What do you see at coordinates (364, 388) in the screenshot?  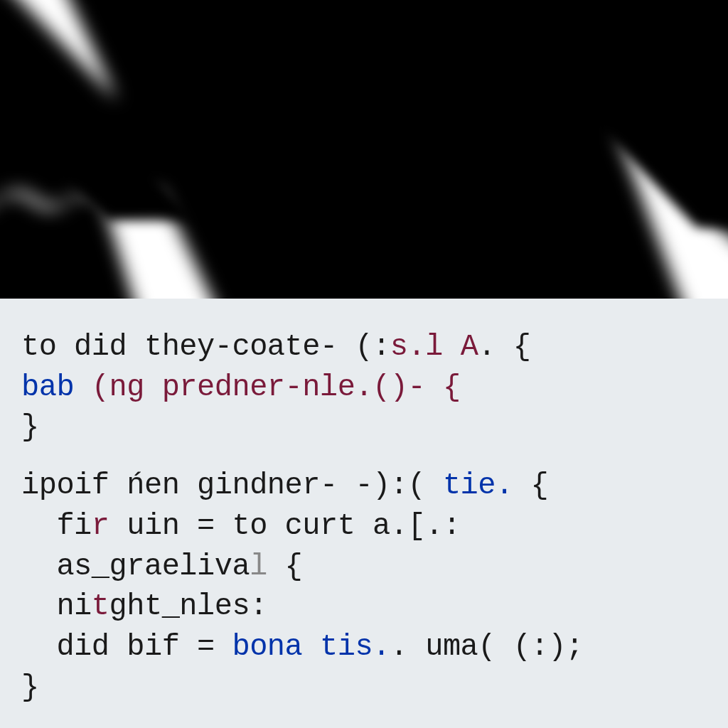 I see `code-line-2: bab (ng predner-nle.()- {` at bounding box center [364, 388].